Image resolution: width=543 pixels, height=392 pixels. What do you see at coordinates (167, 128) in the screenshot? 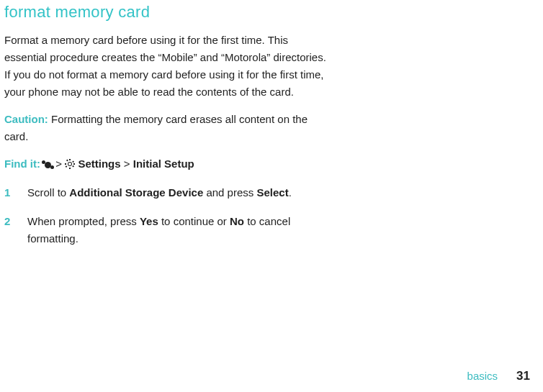
I see `caution-paragraph: Caution: Formatting the memory card eras…` at bounding box center [167, 128].